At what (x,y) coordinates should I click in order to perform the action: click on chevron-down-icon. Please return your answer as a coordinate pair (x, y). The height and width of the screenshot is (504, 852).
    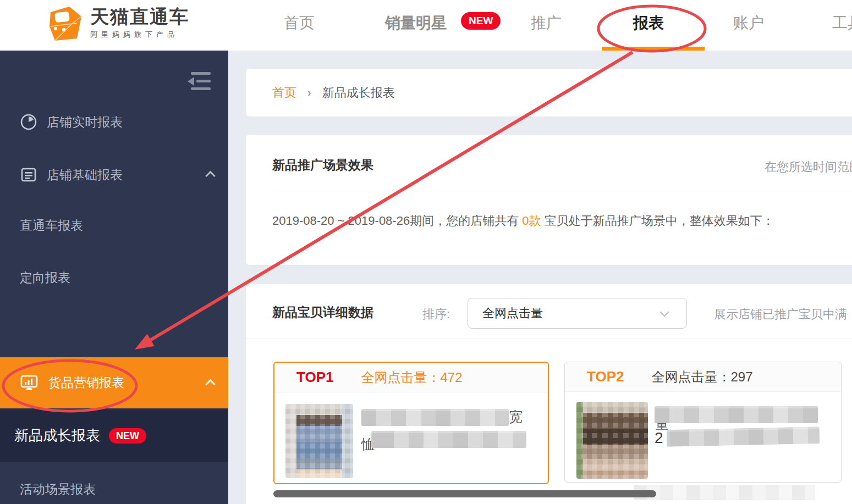
    Looking at the image, I should click on (664, 312).